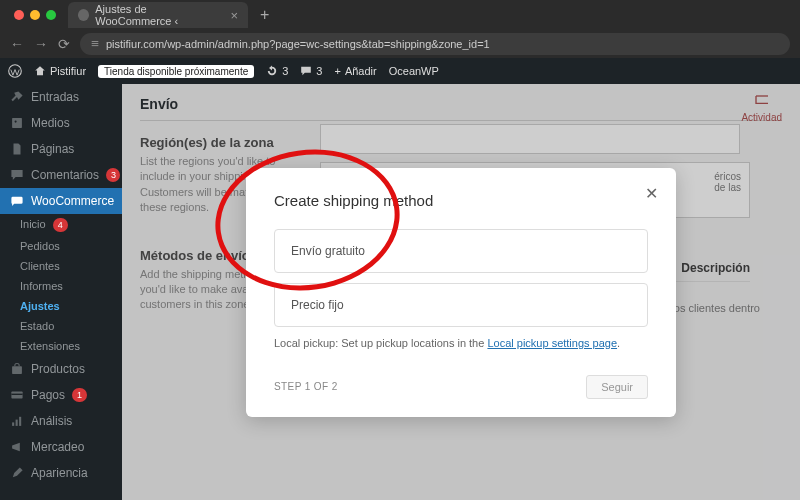  I want to click on payments-icon, so click(17, 395).